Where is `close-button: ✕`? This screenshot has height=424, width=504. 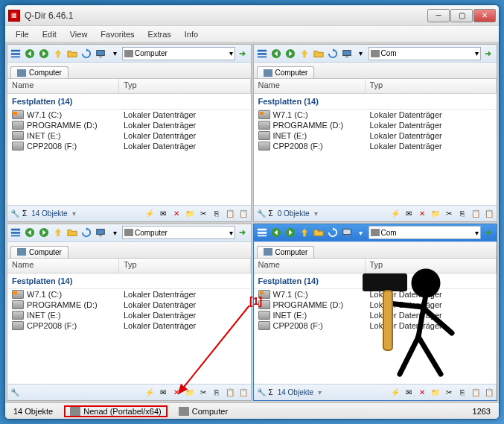 close-button: ✕ is located at coordinates (485, 16).